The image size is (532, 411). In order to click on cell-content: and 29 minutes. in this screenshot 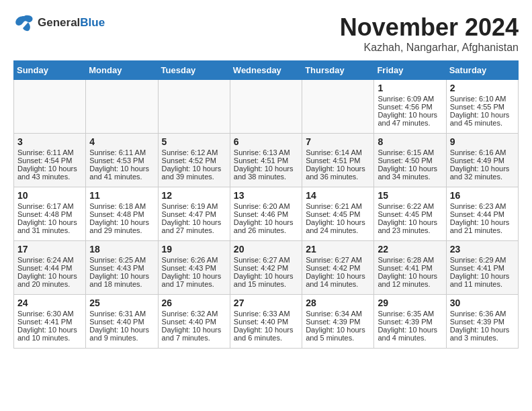, I will do `click(122, 230)`.